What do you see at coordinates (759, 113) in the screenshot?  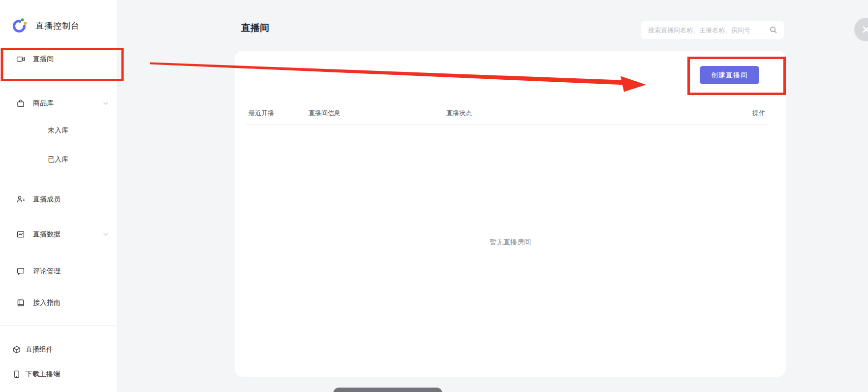 I see `column-header-actions: 操作` at bounding box center [759, 113].